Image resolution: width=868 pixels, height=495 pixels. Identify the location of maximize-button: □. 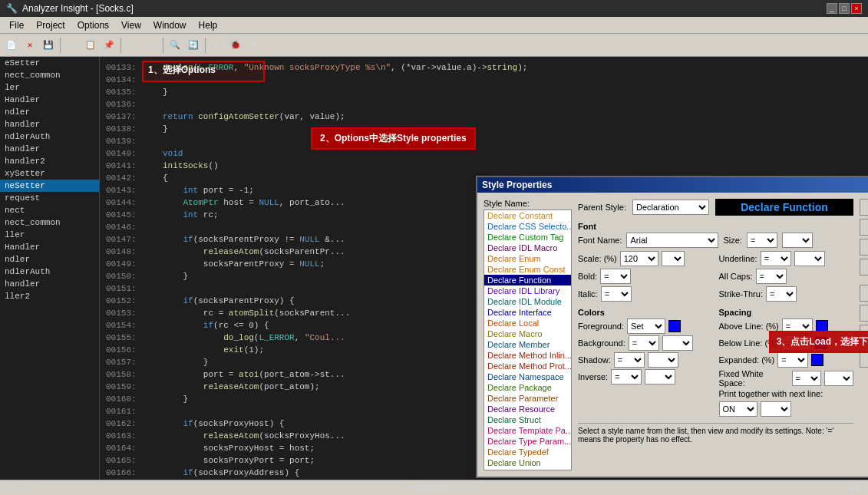
(844, 8).